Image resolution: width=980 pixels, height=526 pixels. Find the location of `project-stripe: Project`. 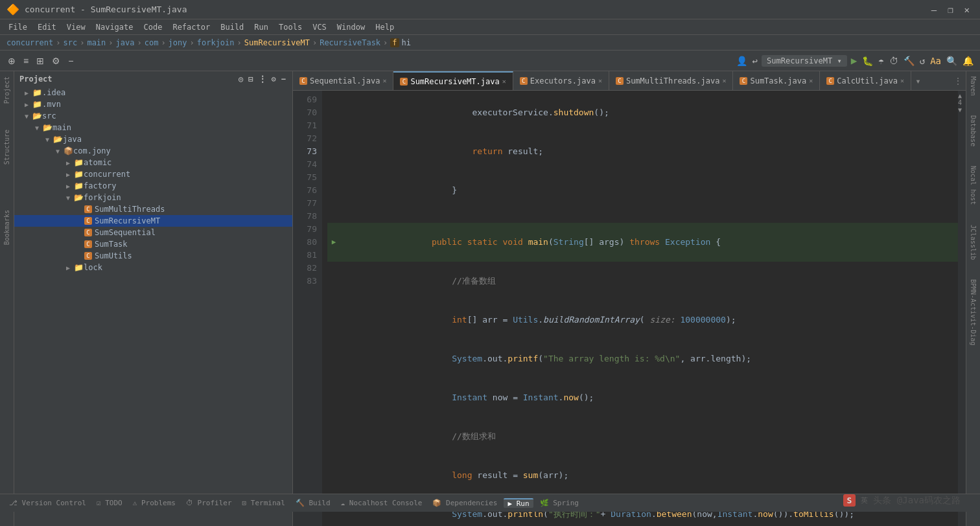

project-stripe: Project is located at coordinates (6, 90).